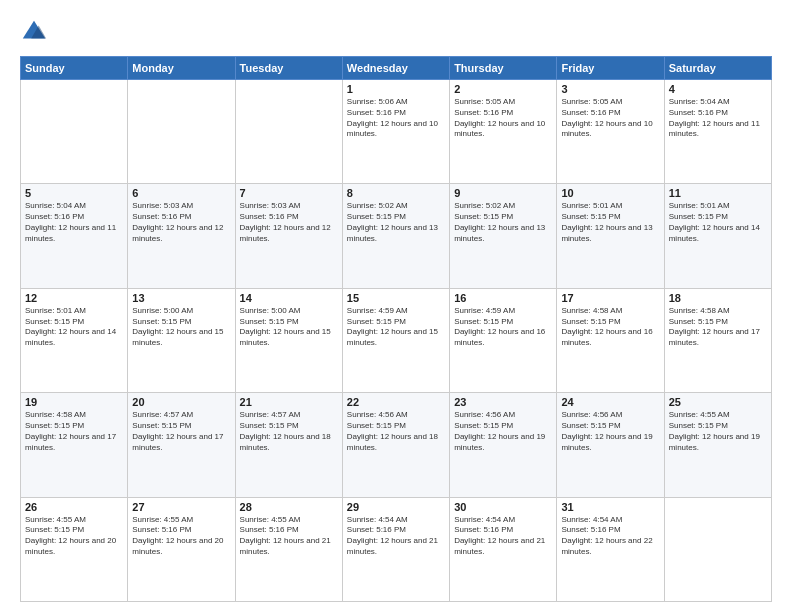  Describe the element at coordinates (289, 432) in the screenshot. I see `day-detail: Sunrise: 4:57 AM Sunset: 5:15 PM Dayligh…` at that location.